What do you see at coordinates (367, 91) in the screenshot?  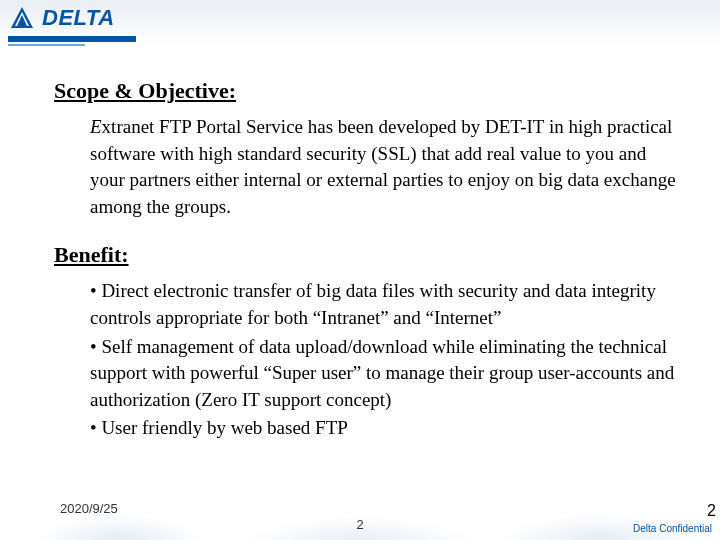 I see `scope-title: Scope & Objective:` at bounding box center [367, 91].